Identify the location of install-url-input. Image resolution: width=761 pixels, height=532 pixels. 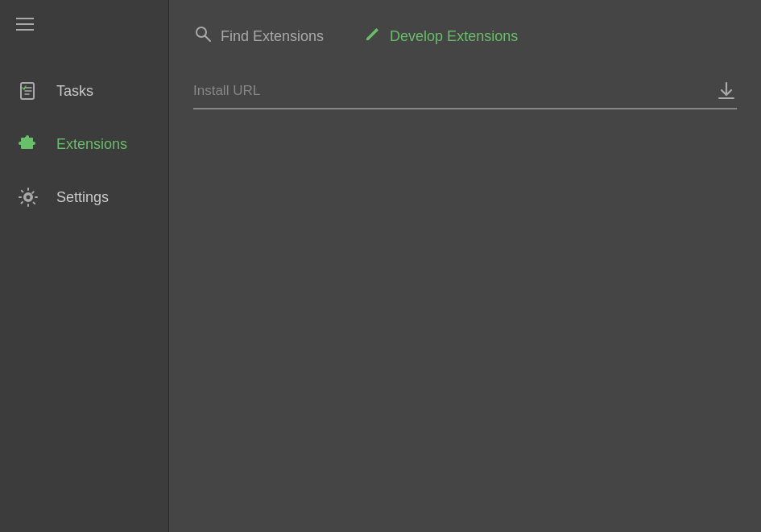
(451, 91).